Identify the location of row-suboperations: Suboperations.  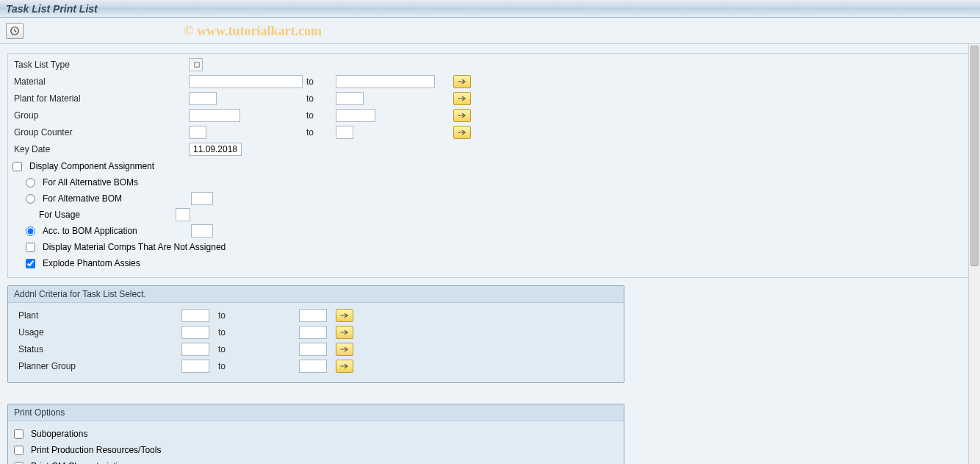
(316, 434).